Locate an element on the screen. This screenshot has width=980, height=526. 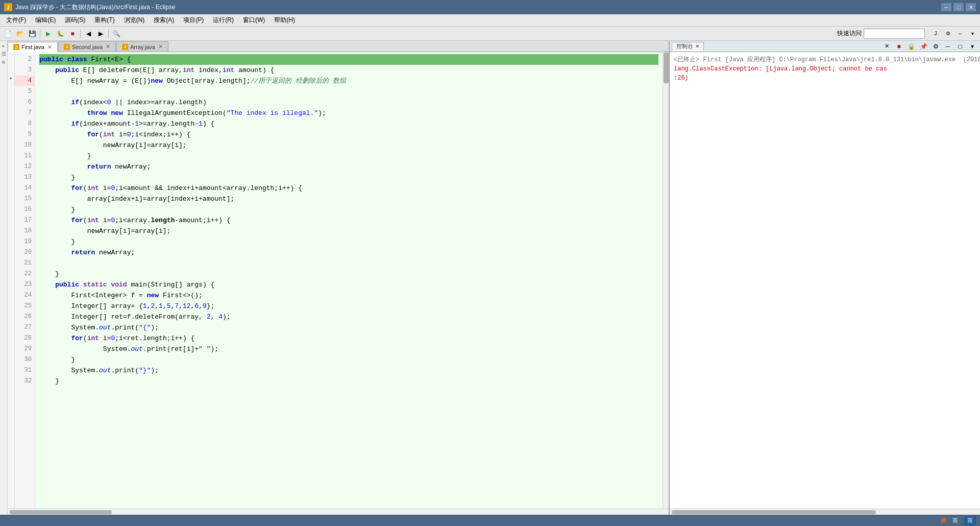
code-line-11: } is located at coordinates (349, 156).